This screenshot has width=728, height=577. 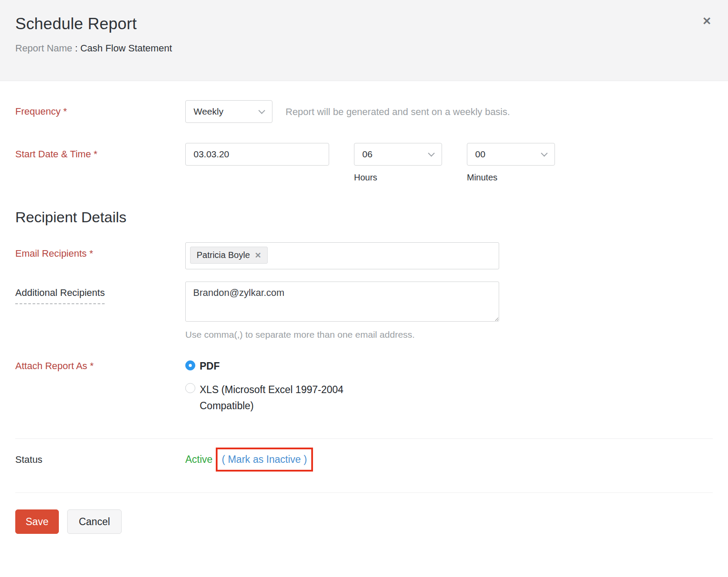 I want to click on additional-recipients-textarea: Brandon@zylkar.com, so click(x=342, y=302).